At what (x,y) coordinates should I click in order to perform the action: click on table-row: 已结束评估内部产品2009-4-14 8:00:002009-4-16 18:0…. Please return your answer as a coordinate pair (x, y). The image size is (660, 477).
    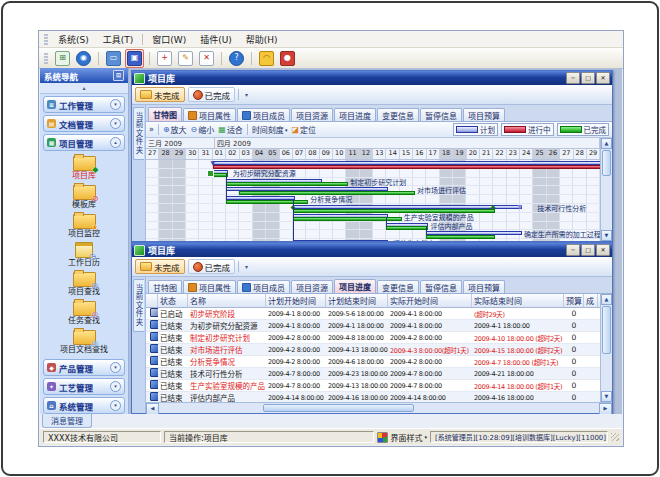
    Looking at the image, I should click on (373, 397).